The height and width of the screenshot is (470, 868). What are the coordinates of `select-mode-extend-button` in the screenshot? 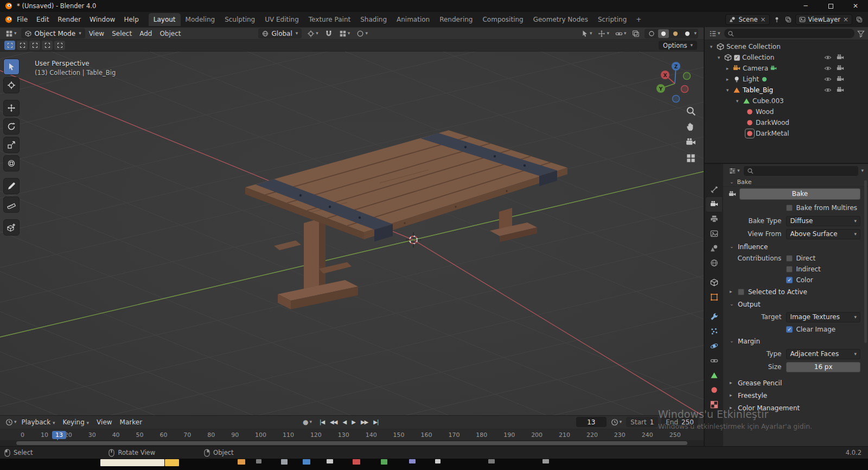 It's located at (22, 46).